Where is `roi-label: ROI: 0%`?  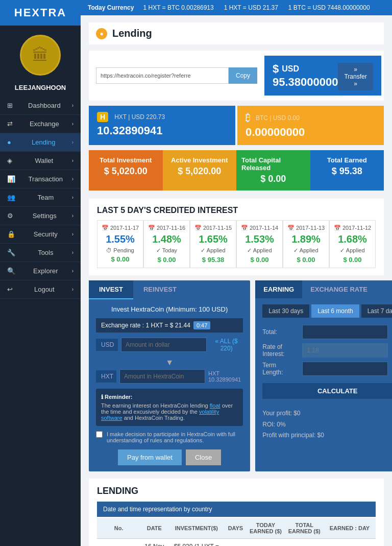
roi-label: ROI: 0% is located at coordinates (327, 425).